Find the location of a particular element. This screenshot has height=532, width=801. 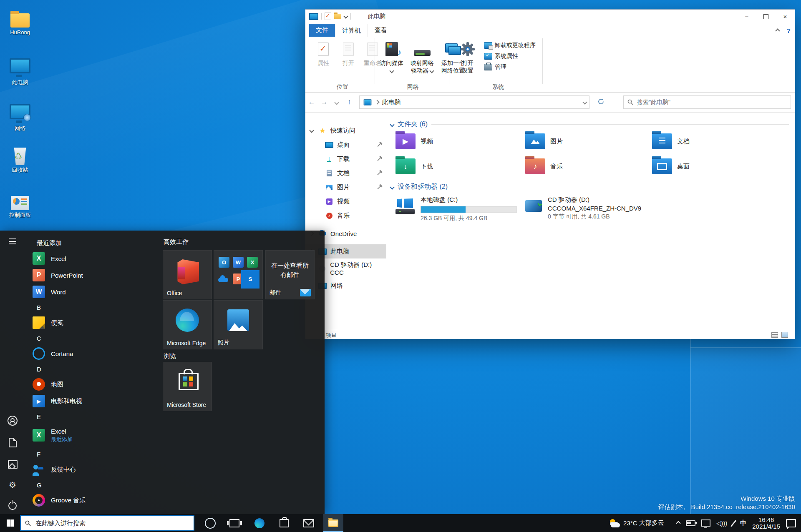

start-app-groove-music: Groove 音乐 is located at coordinates (94, 500).